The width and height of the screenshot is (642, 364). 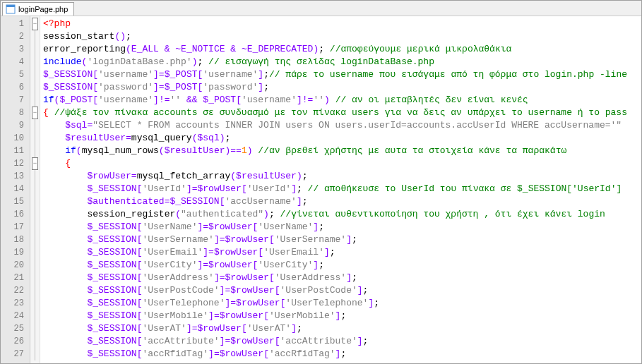 What do you see at coordinates (342, 214) in the screenshot?
I see `code-line: session_register("authenticated"); //γίν…` at bounding box center [342, 214].